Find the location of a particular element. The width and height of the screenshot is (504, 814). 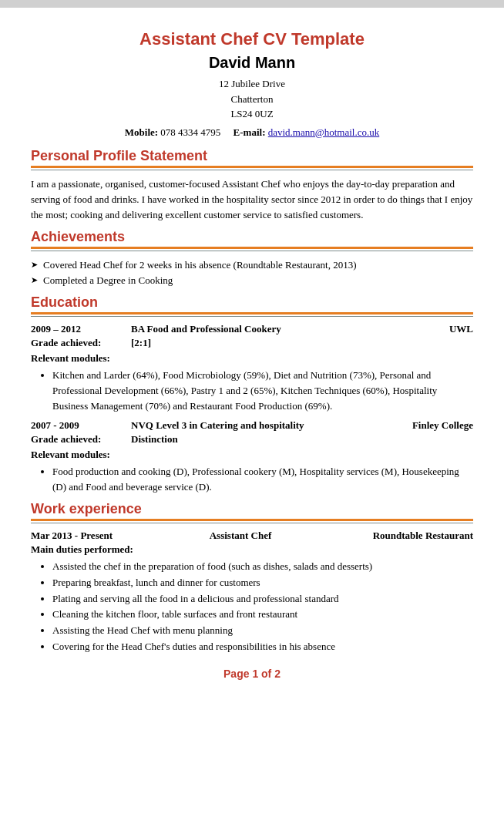

achievements-divider-gray is located at coordinates (252, 251).